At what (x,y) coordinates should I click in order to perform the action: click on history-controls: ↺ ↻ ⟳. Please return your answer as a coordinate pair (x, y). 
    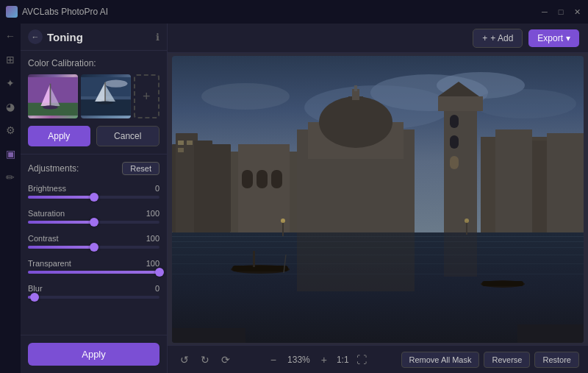
    Looking at the image, I should click on (205, 360).